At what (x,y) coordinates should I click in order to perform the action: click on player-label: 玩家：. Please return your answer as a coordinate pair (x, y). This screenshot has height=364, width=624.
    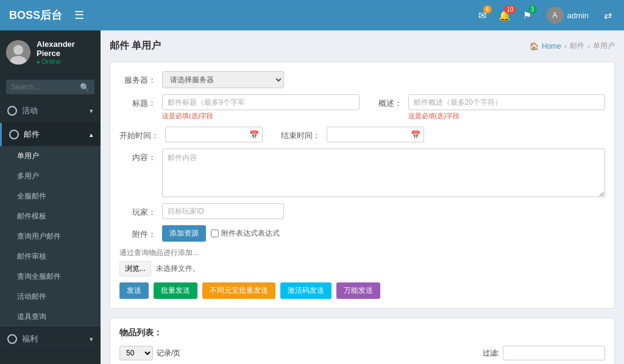
    Looking at the image, I should click on (138, 211).